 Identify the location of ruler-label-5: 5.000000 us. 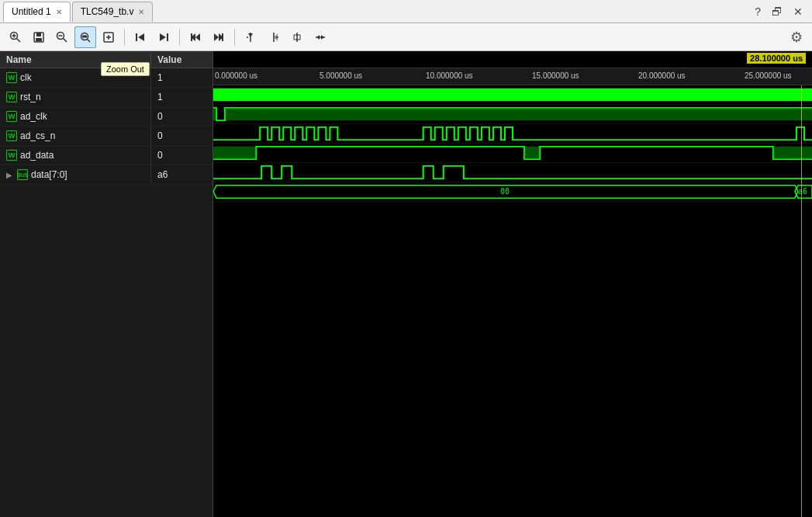
(341, 76).